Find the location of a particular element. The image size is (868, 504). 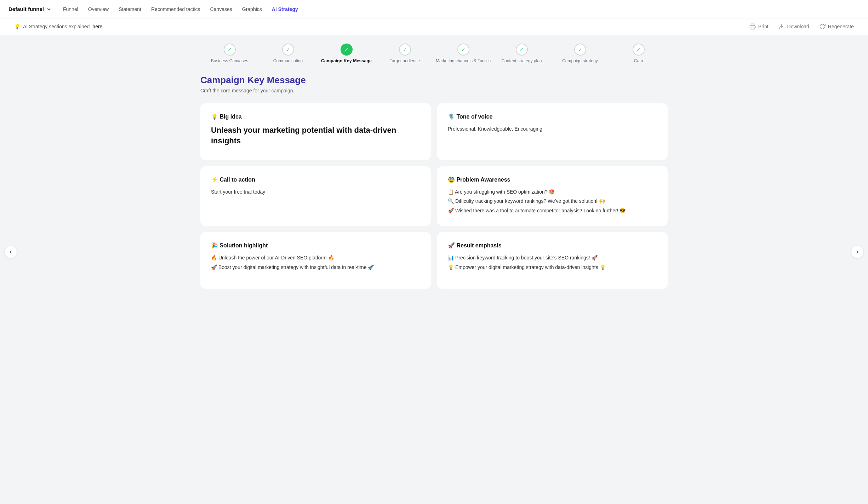

card-problem-awareness: 🥸 Problem Awareness📋 Are you struggling … is located at coordinates (552, 196).